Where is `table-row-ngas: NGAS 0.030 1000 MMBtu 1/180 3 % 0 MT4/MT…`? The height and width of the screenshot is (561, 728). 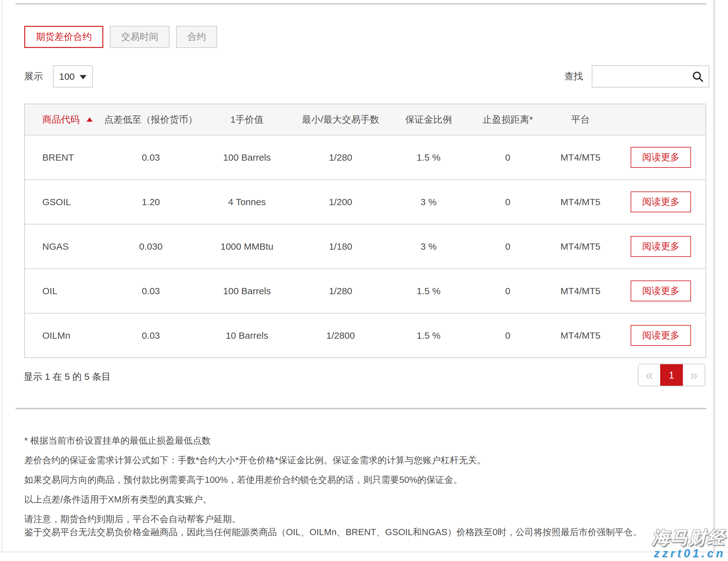
table-row-ngas: NGAS 0.030 1000 MMBtu 1/180 3 % 0 MT4/MT… is located at coordinates (365, 246).